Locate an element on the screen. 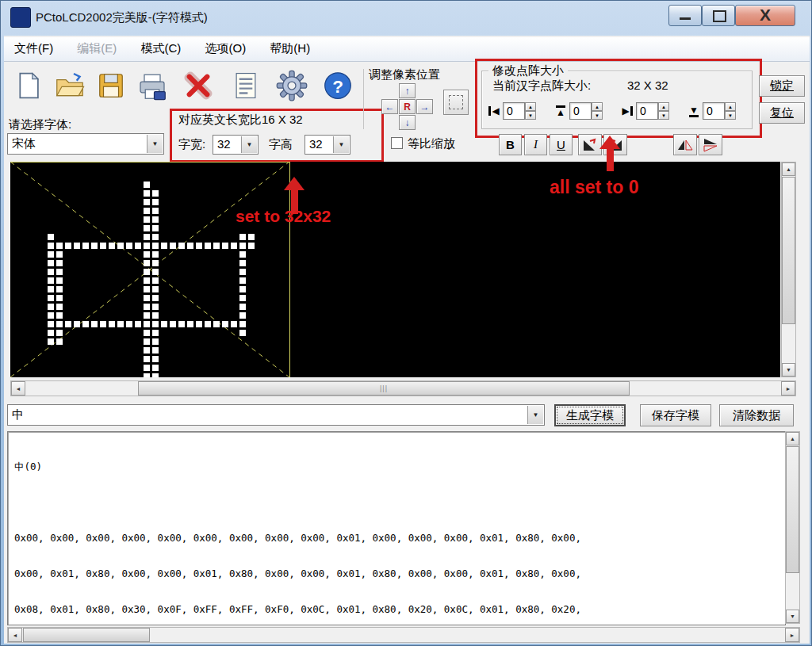  italic-button: I is located at coordinates (536, 144).